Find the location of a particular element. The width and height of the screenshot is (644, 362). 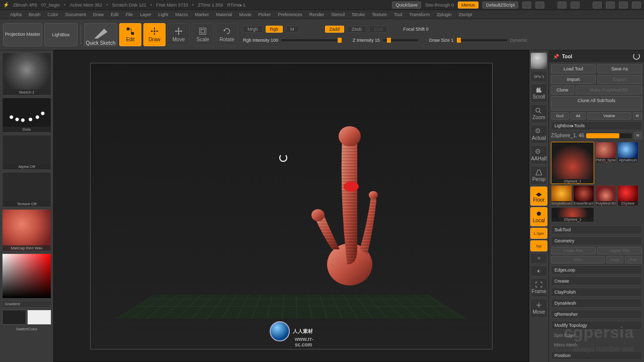

stroke-swatch: Dots is located at coordinates (27, 115).